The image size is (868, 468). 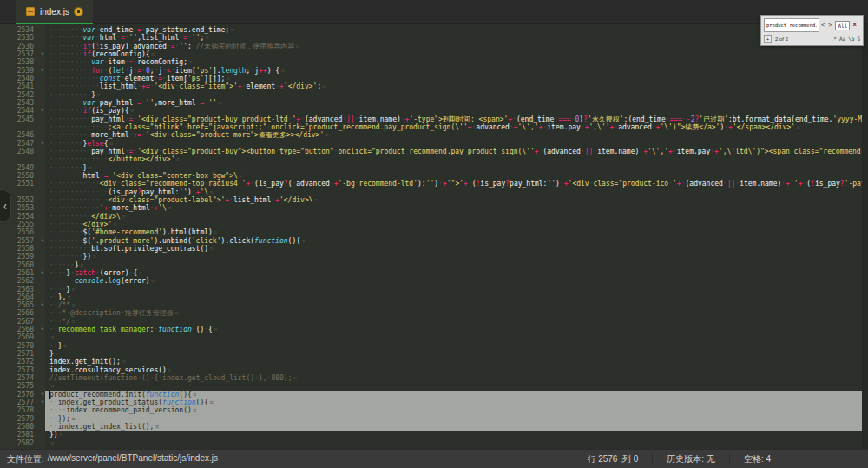 What do you see at coordinates (30, 11) in the screenshot?
I see `js-file-icon` at bounding box center [30, 11].